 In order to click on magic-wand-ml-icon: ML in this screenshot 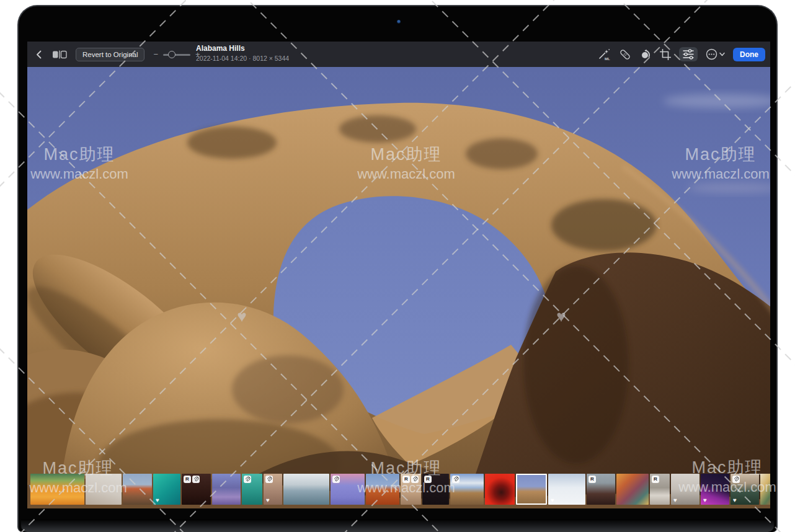, I will do `click(604, 55)`.